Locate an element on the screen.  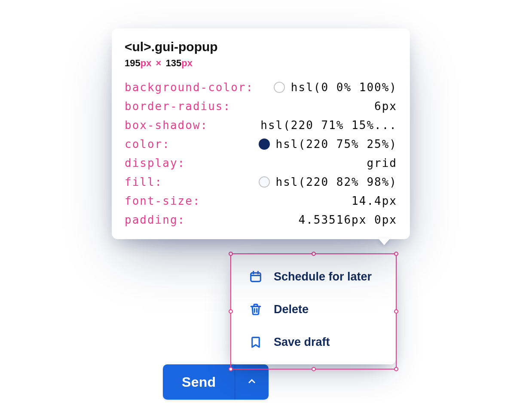
style-row: box-shadow:hsl(220 71% 15%... is located at coordinates (261, 125).